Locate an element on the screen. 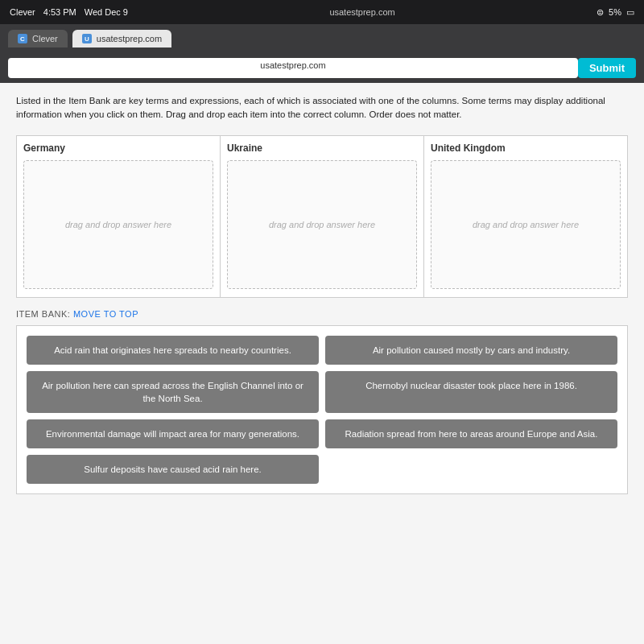 The width and height of the screenshot is (644, 644). column-ukraine-header: Ukraine is located at coordinates (322, 148).